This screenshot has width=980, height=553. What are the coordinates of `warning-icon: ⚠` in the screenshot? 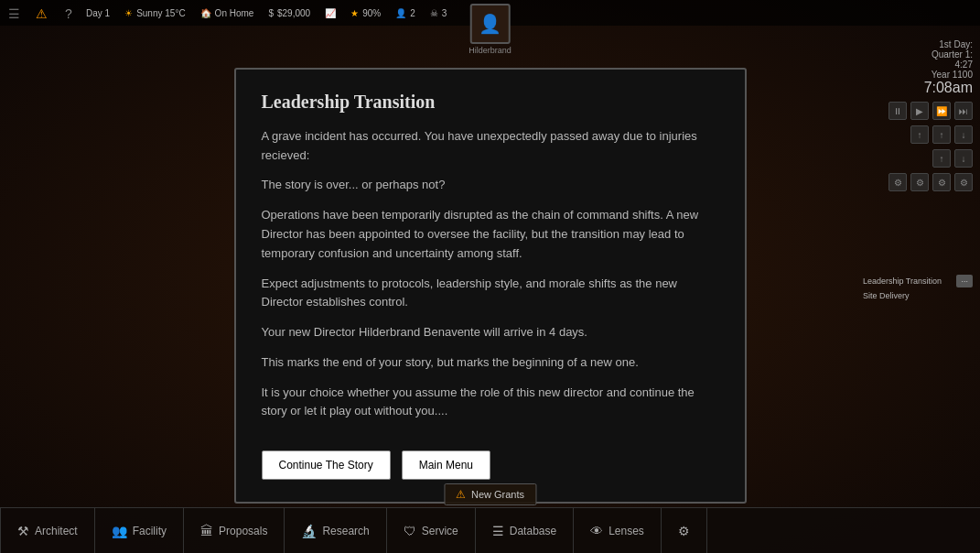 It's located at (461, 494).